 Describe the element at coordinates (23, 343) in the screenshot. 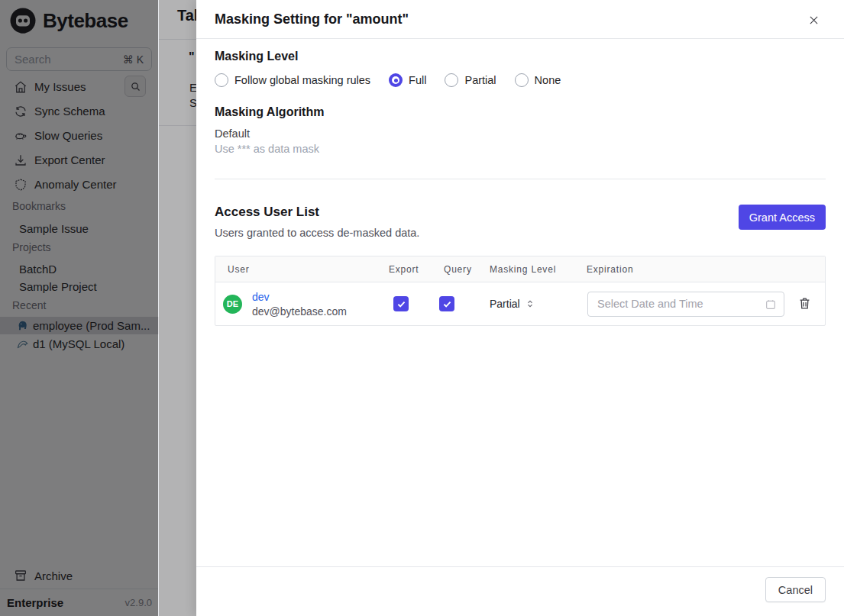

I see `mysql-icon` at that location.